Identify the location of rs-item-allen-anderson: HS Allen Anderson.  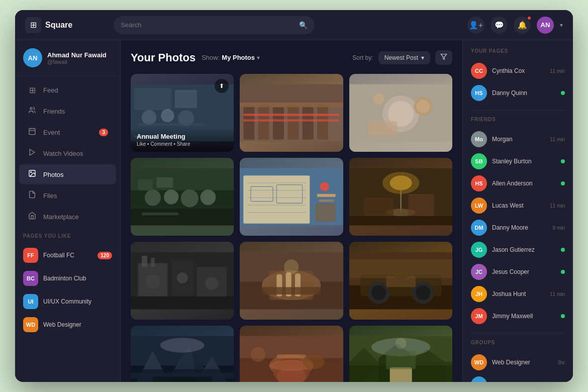
(518, 183).